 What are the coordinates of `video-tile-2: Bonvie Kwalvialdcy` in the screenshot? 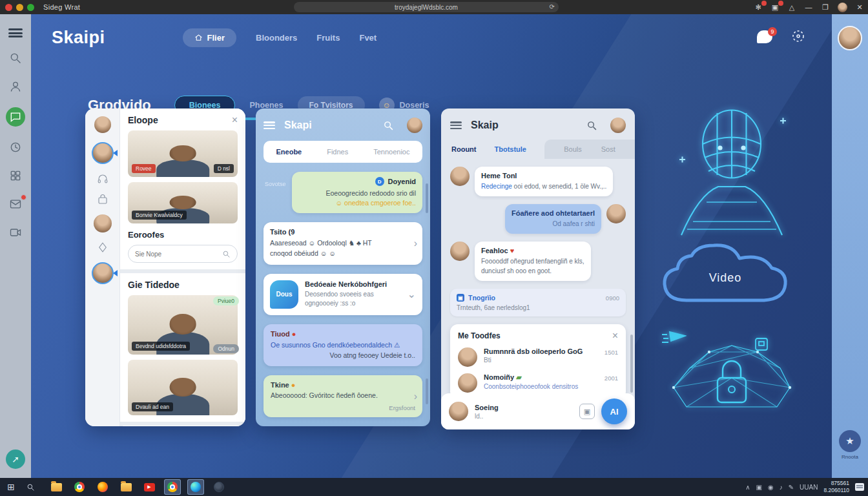 It's located at (183, 203).